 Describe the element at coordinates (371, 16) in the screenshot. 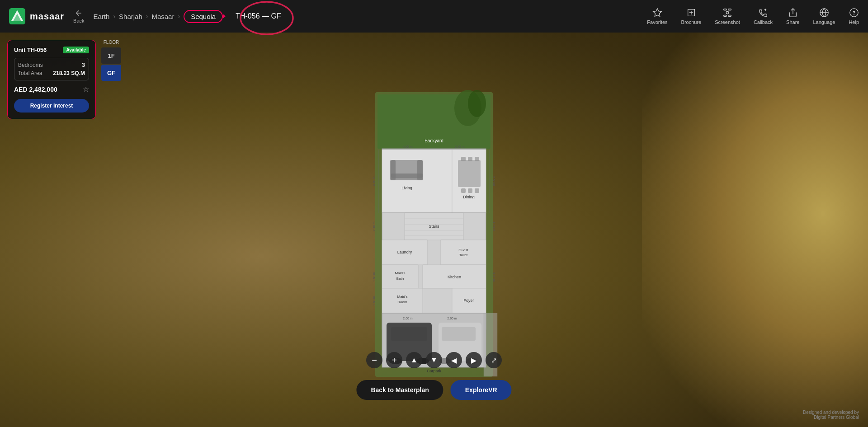

I see `breadcrumb: Earth › Sharjah › Masaar › Sequoia TH-05…` at that location.